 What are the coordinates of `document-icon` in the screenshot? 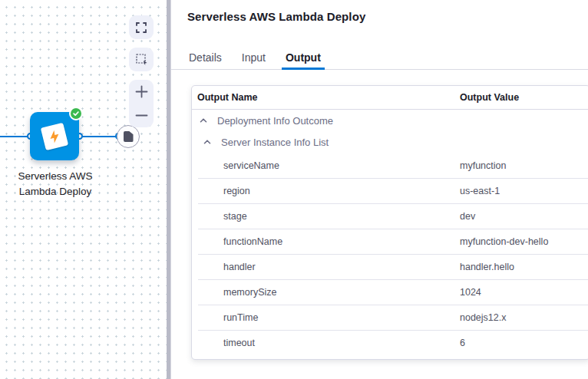 It's located at (129, 137).